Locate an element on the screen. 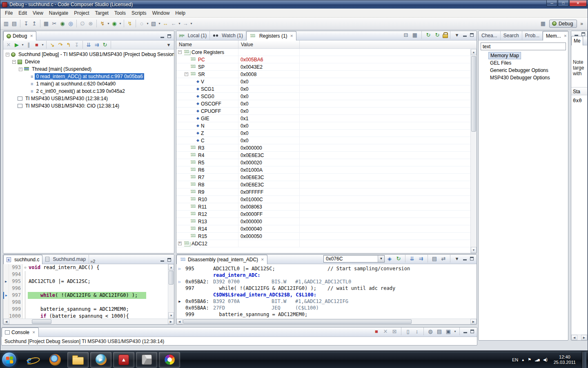  register-row: −◆CPUOFF0x0 is located at coordinates (327, 111).